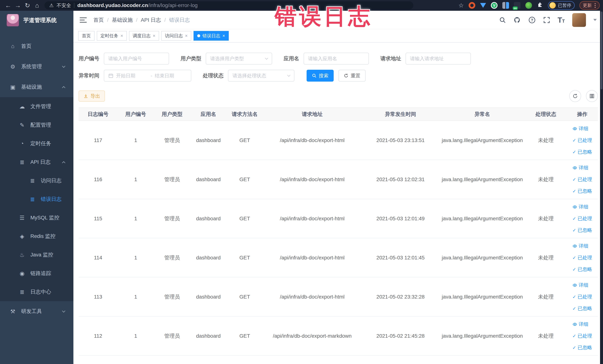  I want to click on avatar, so click(579, 20).